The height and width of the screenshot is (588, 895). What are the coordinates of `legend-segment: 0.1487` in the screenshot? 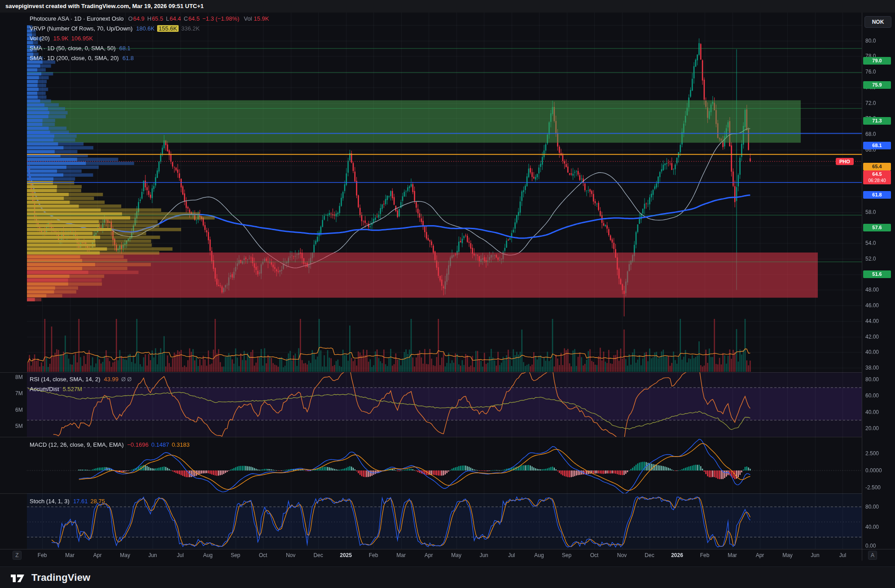 It's located at (160, 445).